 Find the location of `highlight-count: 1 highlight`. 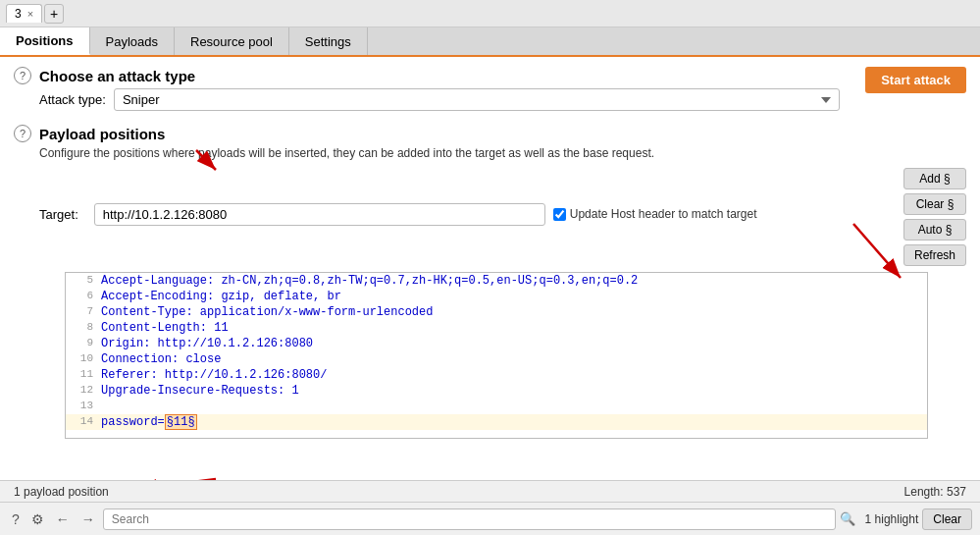

highlight-count: 1 highlight is located at coordinates (893, 519).